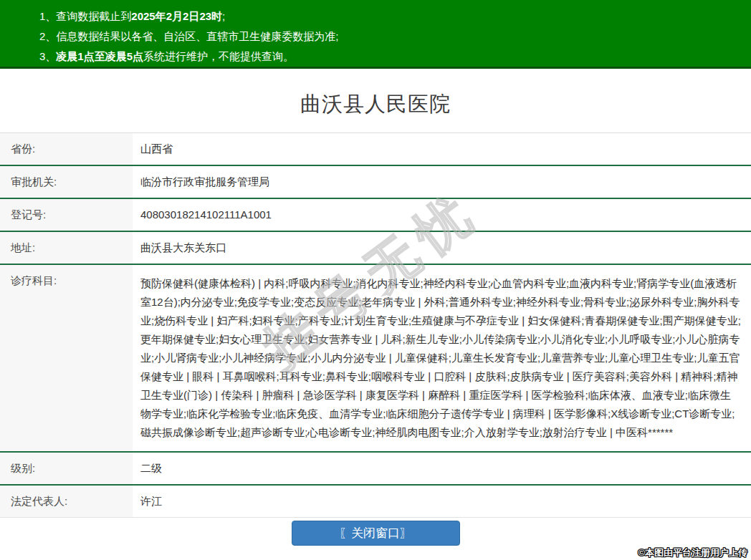 The height and width of the screenshot is (560, 751). I want to click on notice-banner: 1、查询数据截止到2025年2月2日23时; 2、信息数据结果以各省、自治区、直…, so click(376, 34).